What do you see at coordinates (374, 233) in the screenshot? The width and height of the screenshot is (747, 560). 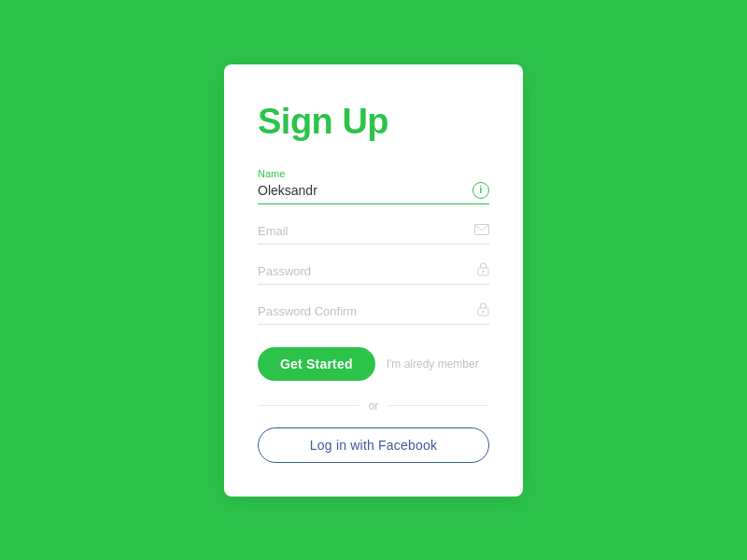 I see `email-input-wrapper` at bounding box center [374, 233].